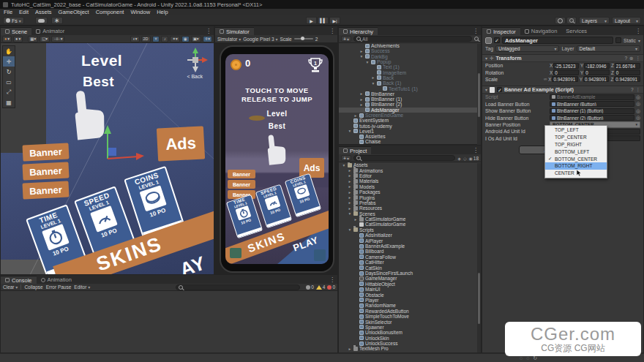 Image resolution: width=644 pixels, height=362 pixels. Describe the element at coordinates (59, 287) in the screenshot. I see `error-pause-button: Error Pause` at that location.